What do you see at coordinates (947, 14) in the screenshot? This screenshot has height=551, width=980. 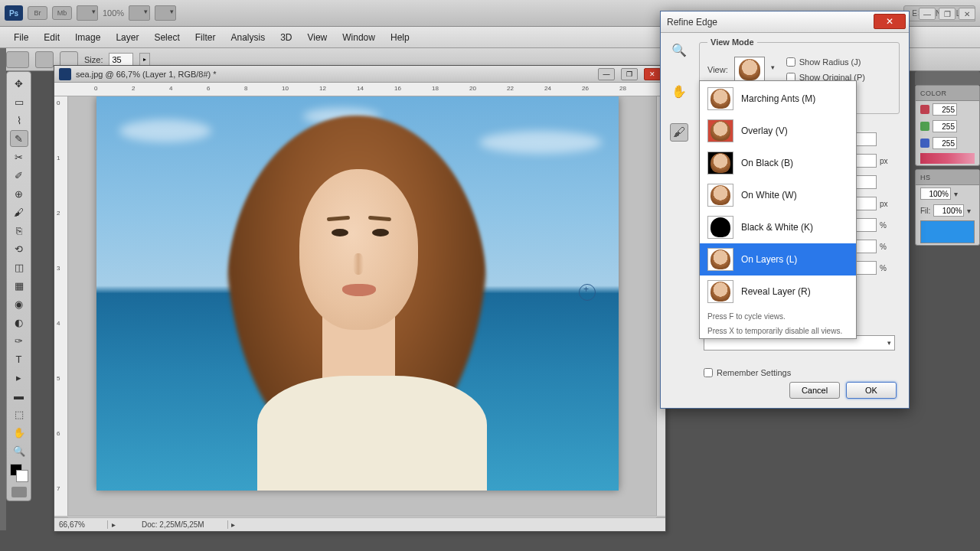 I see `window-restore-button: ❐` at bounding box center [947, 14].